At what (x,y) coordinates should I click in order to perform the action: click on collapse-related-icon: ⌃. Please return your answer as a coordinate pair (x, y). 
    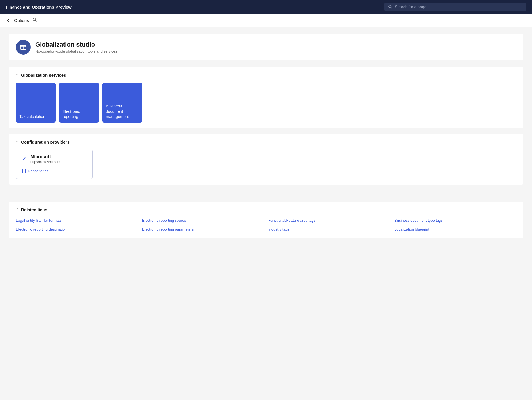
    Looking at the image, I should click on (17, 210).